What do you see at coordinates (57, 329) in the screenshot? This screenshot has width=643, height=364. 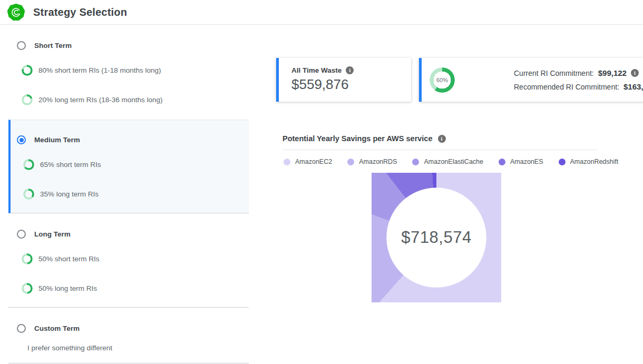 I see `option-label: Custom Term` at bounding box center [57, 329].